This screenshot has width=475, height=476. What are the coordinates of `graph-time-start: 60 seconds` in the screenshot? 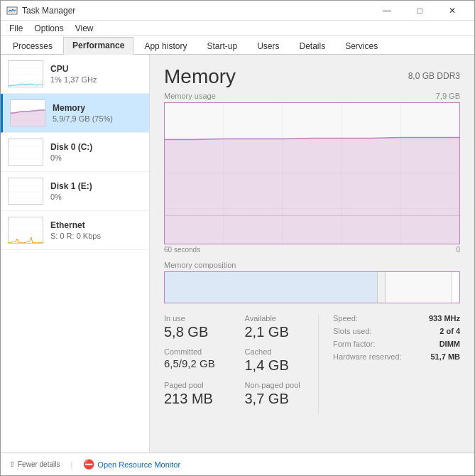 It's located at (182, 250).